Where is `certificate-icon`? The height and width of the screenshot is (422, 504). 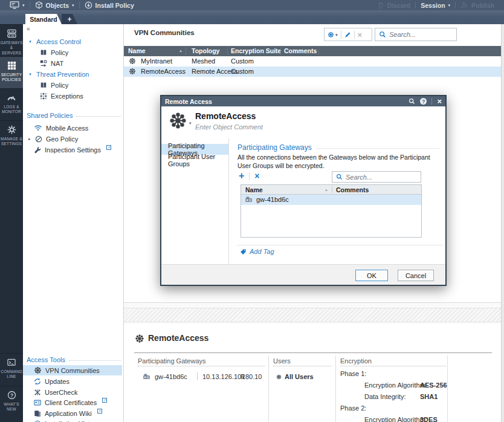
certificate-icon is located at coordinates (37, 403).